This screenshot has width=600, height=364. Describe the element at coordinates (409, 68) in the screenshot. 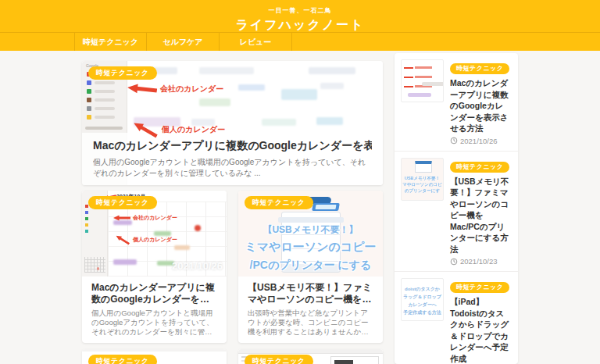

I see `red-arrow-marks-mock` at that location.